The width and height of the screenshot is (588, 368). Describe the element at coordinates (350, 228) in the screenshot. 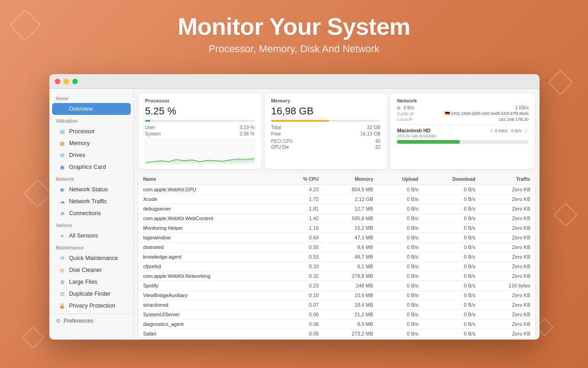

I see `cell-memory: 15,2 MB` at that location.